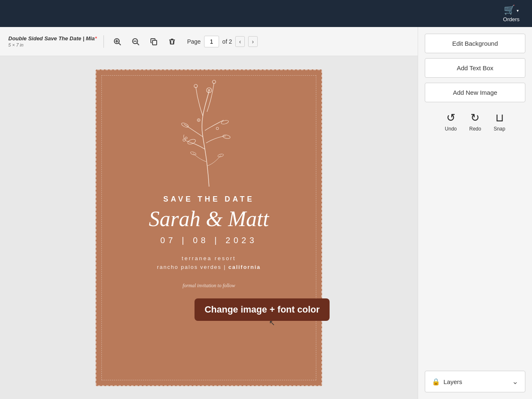 The image size is (532, 399). Describe the element at coordinates (52, 39) in the screenshot. I see `doc-title: Double Sided Save The Date | Mia*` at that location.